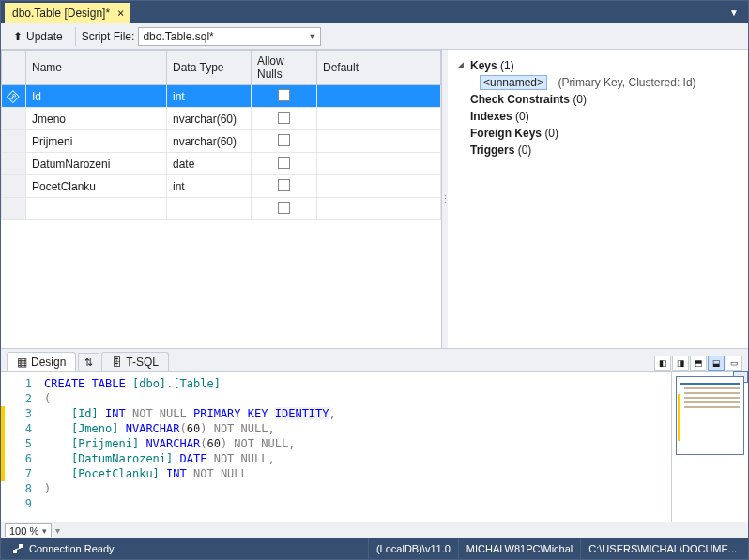  What do you see at coordinates (97, 164) in the screenshot?
I see `cell-name: DatumNarozeni` at bounding box center [97, 164].